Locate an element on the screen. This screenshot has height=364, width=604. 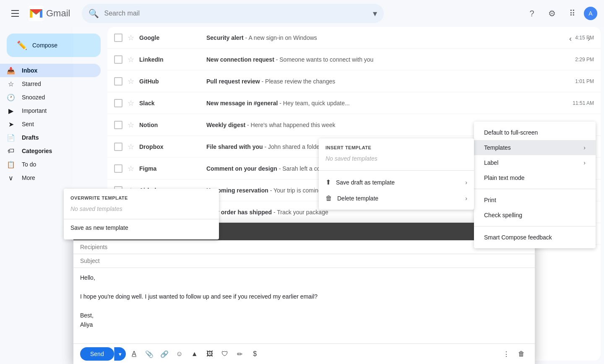
context-menu-smart-compose: Smart Compose feedback is located at coordinates (535, 237).